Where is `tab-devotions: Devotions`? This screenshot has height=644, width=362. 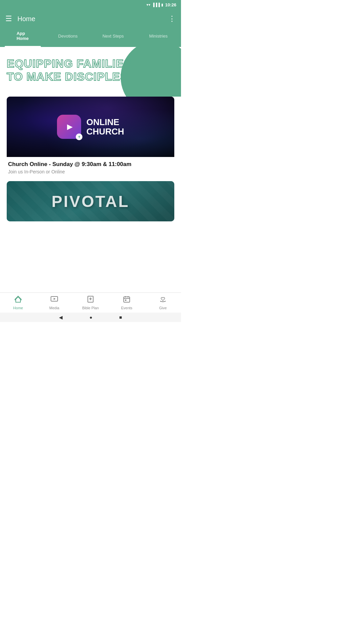
tab-devotions: Devotions is located at coordinates (68, 38).